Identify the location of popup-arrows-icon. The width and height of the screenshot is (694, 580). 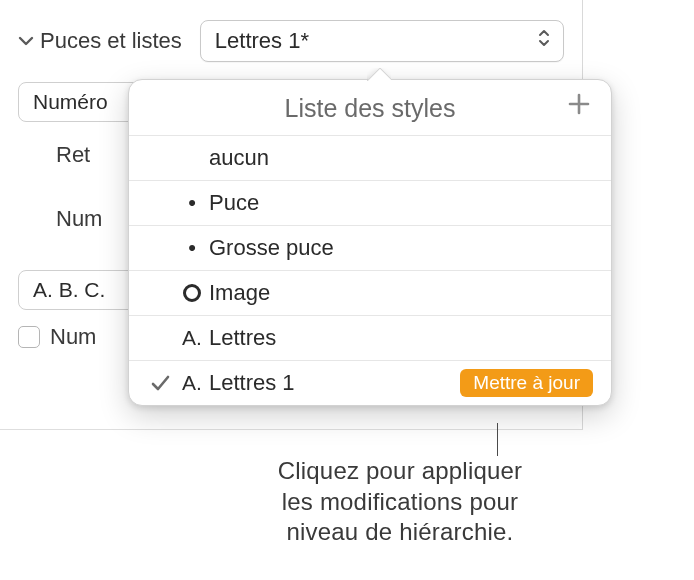
(544, 41).